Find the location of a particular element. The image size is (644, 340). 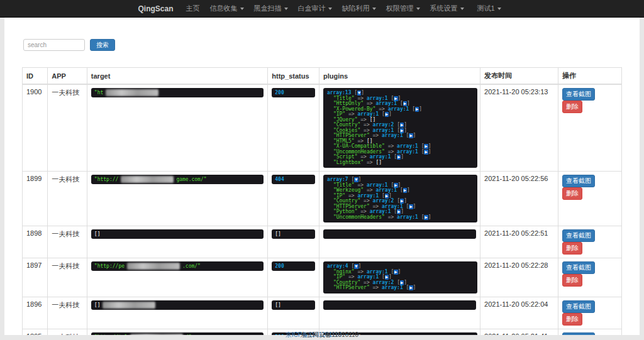

cell-id: 1896 is located at coordinates (35, 313).